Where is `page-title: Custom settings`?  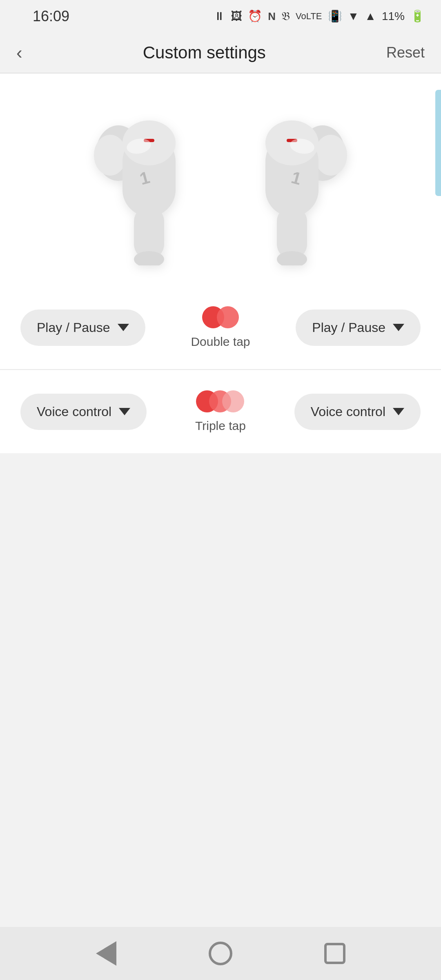 page-title: Custom settings is located at coordinates (204, 53).